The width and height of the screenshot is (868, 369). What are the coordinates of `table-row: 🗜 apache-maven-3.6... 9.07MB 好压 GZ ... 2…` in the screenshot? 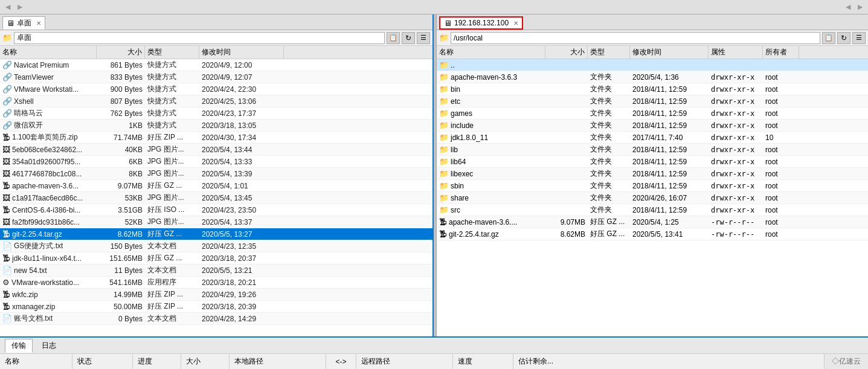 It's located at (216, 186).